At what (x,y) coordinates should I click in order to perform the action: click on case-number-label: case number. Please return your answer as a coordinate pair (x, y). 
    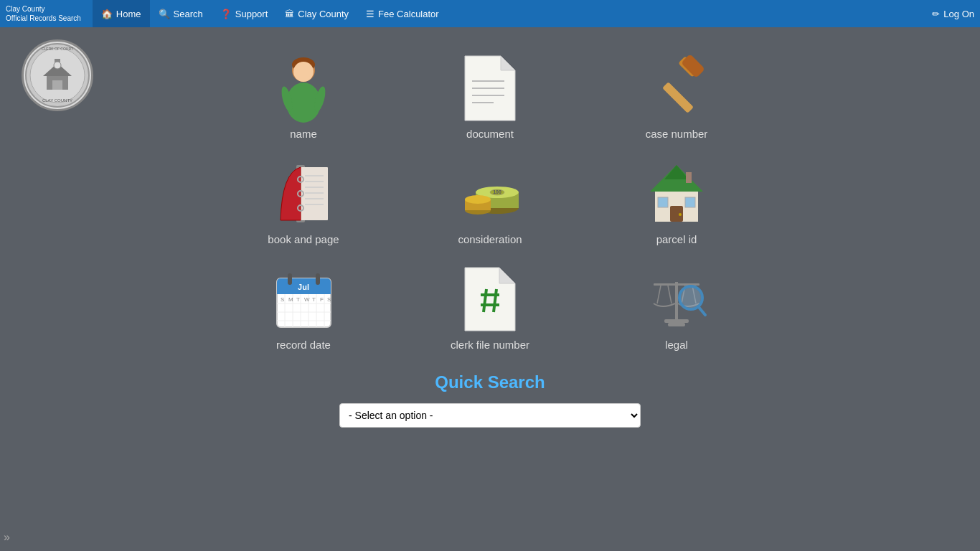
    Looking at the image, I should click on (677, 133).